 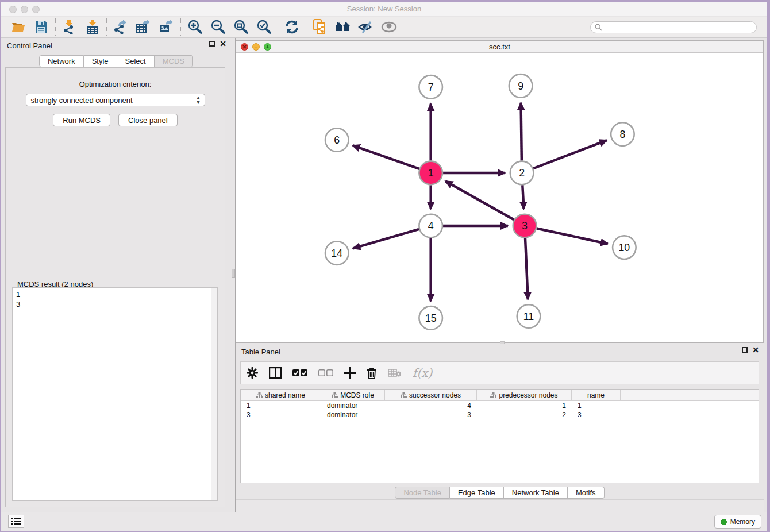 What do you see at coordinates (195, 27) in the screenshot?
I see `zoom-in-icon` at bounding box center [195, 27].